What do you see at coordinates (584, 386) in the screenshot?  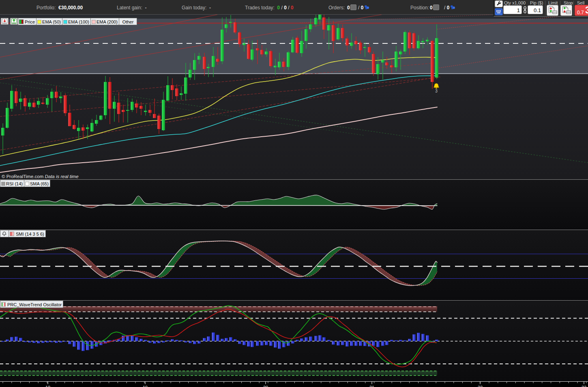 I see `svg-text: 23` at bounding box center [584, 386].